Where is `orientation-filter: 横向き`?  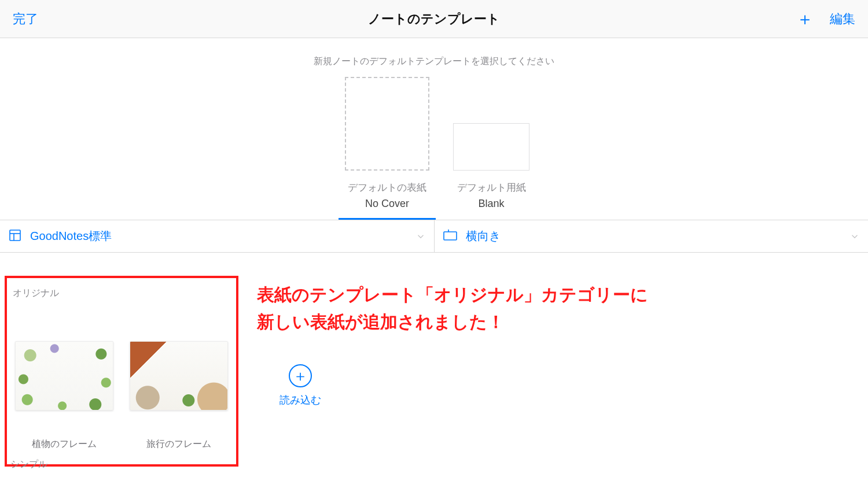 orientation-filter: 横向き is located at coordinates (652, 236).